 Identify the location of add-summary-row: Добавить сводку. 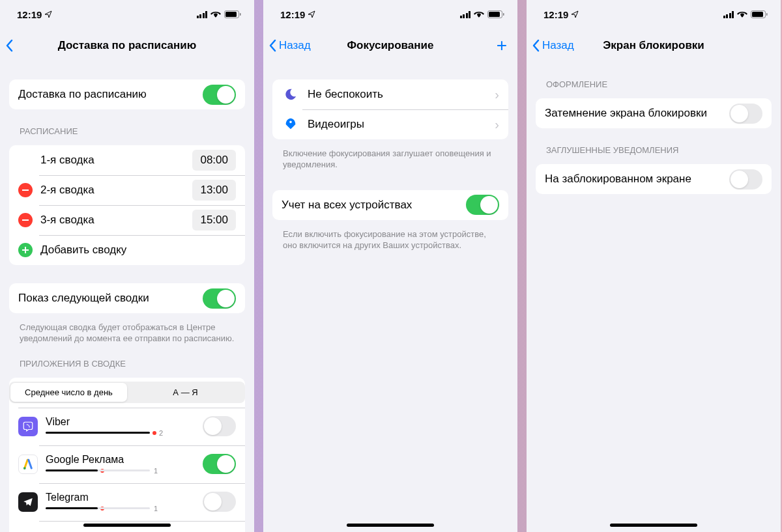
(127, 250).